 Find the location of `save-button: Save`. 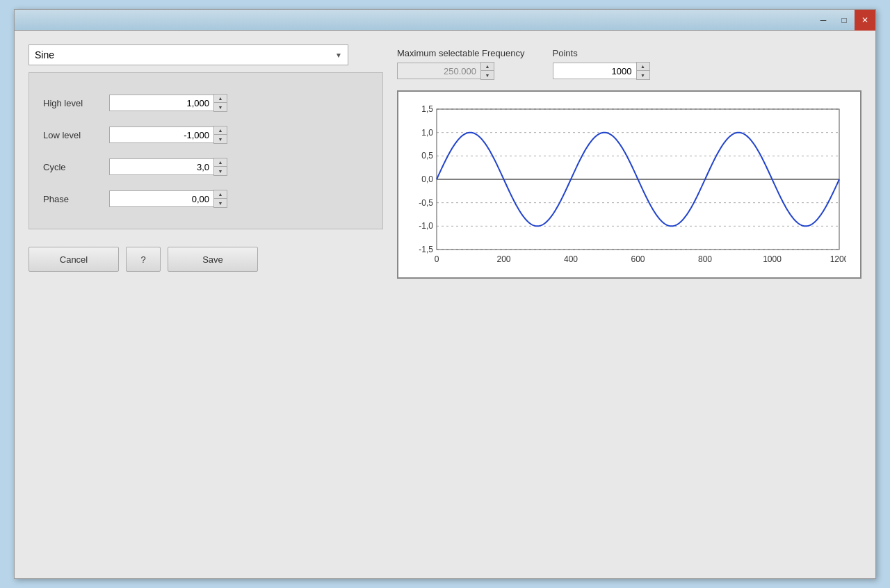

save-button: Save is located at coordinates (213, 259).